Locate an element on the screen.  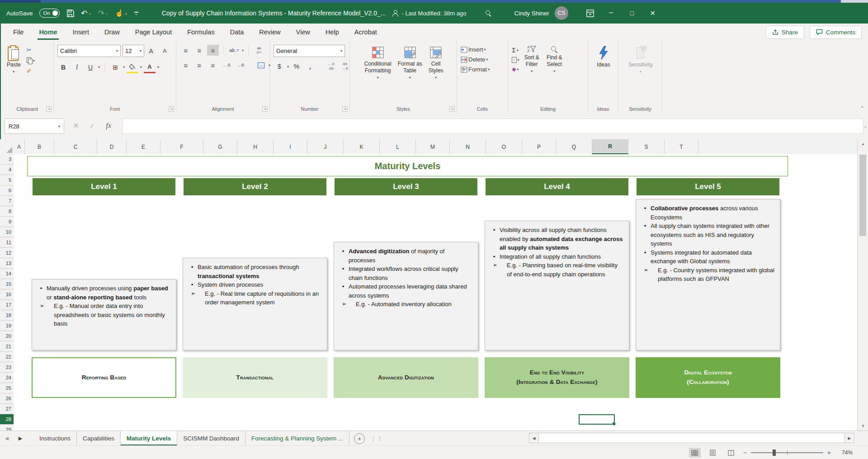
underline-button: U is located at coordinates (90, 67).